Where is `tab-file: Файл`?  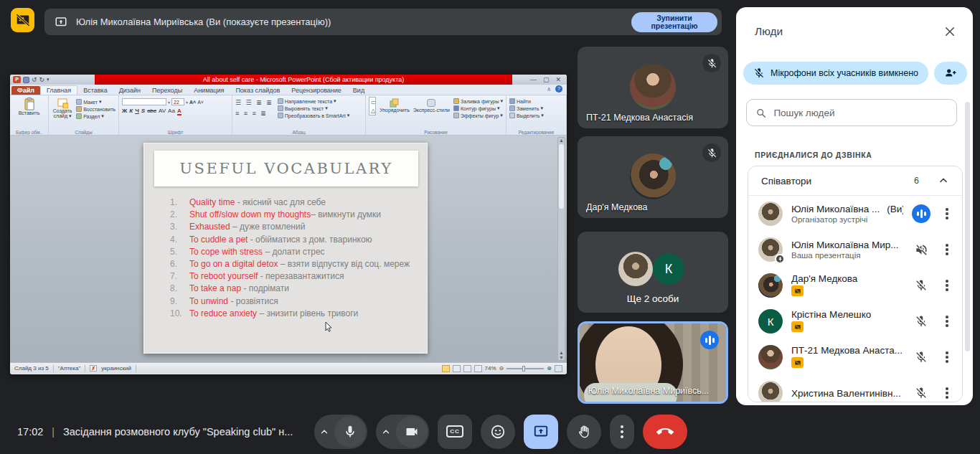
tab-file: Файл is located at coordinates (26, 90).